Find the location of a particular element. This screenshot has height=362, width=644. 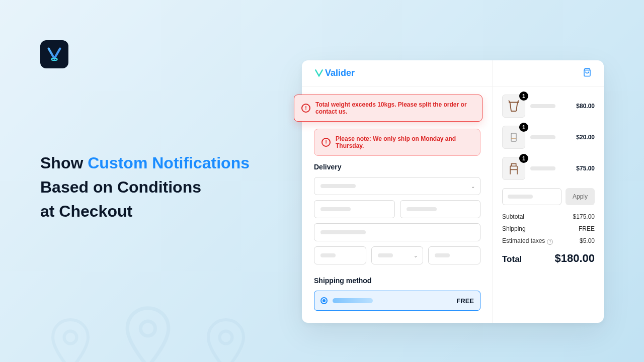

shipping-summary-label: Shipping is located at coordinates (514, 229).